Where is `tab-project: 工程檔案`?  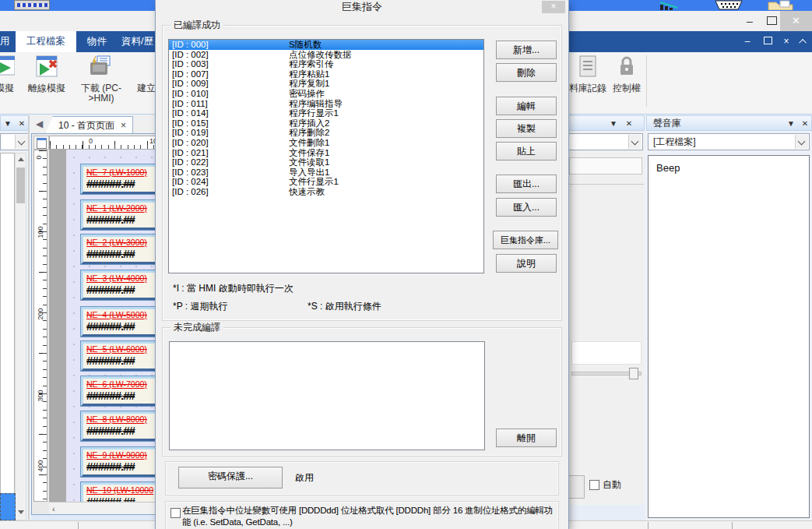
tab-project: 工程檔案 is located at coordinates (46, 42).